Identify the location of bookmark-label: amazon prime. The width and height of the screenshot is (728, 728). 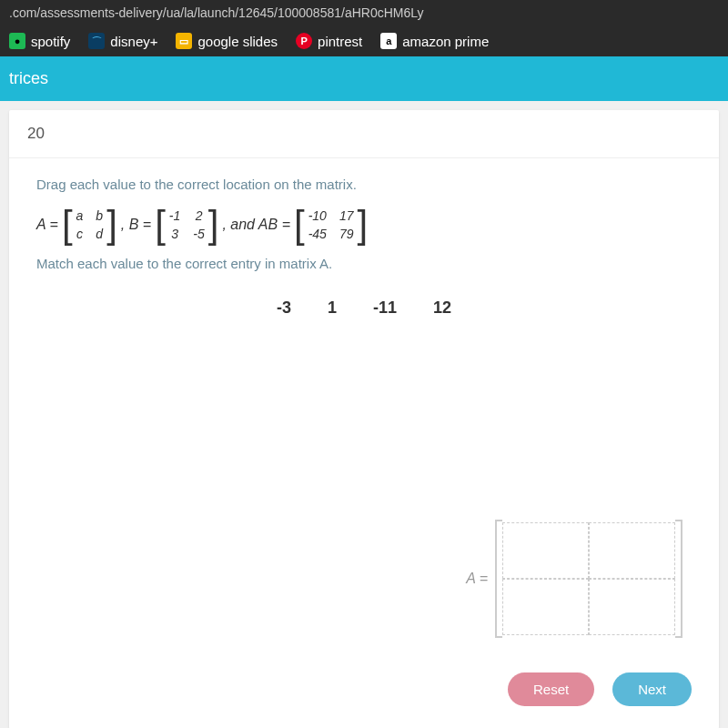
(446, 42).